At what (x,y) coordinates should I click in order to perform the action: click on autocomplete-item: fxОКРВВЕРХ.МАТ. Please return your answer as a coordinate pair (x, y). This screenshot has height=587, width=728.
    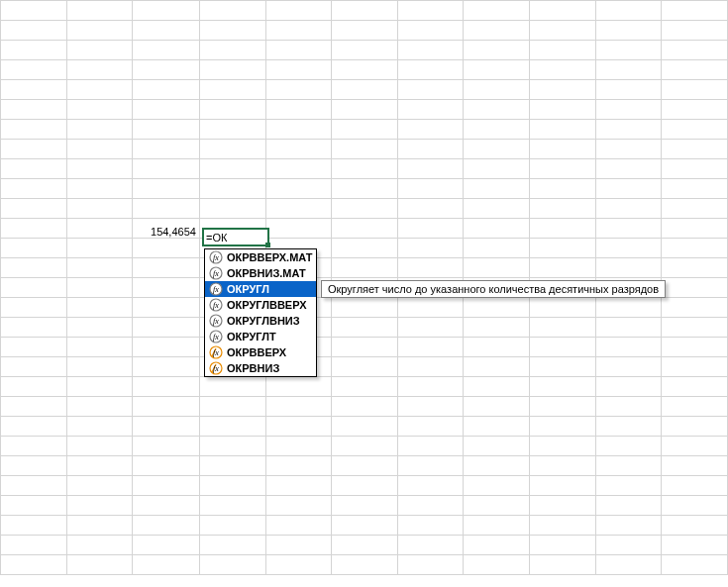
    Looking at the image, I should click on (260, 257).